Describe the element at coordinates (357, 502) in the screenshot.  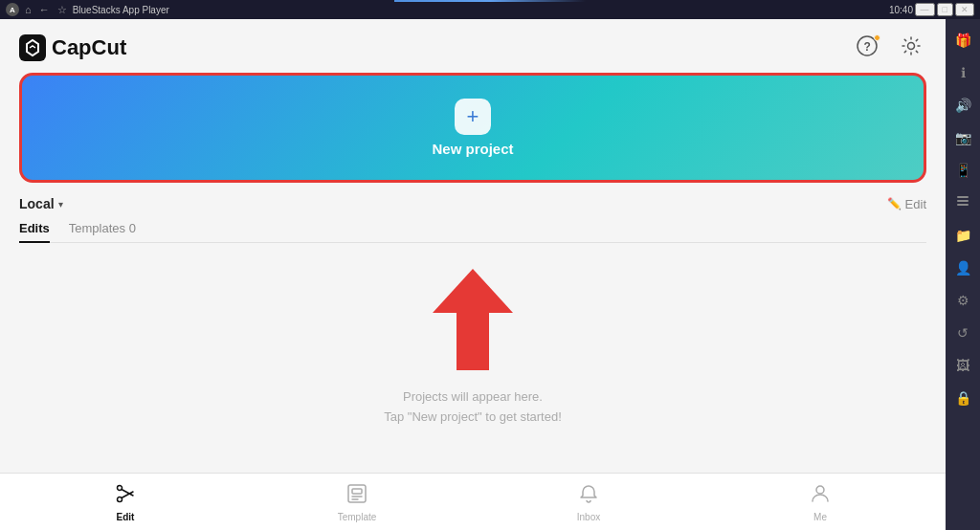
I see `nav-item-template: Template` at that location.